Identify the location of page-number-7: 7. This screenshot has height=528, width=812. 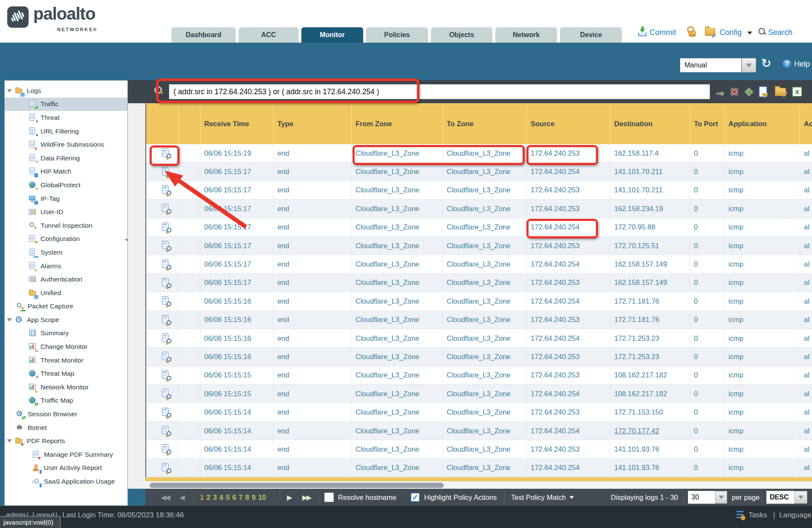
(240, 497).